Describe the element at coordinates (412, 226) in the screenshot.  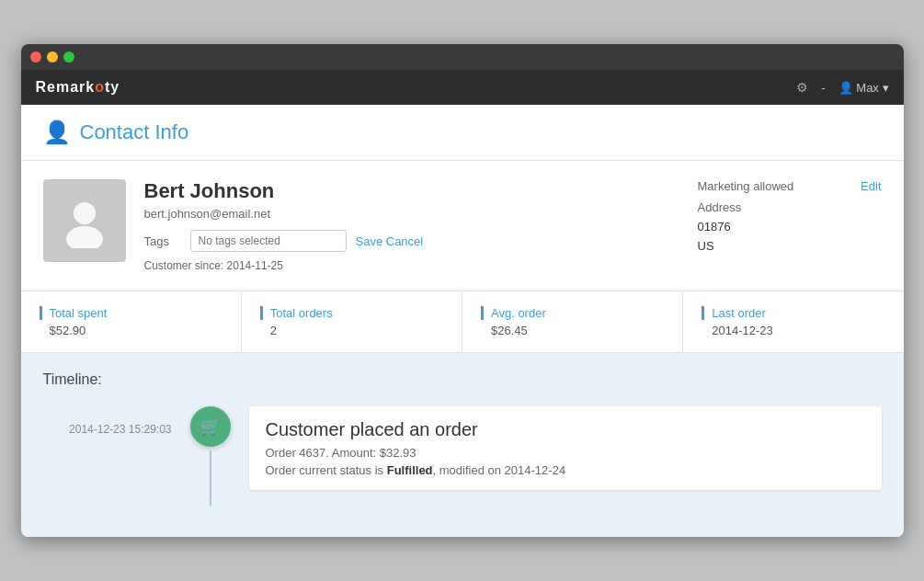
I see `contact-details-left: Bert Johnson bert.johnson@email.net Tags…` at that location.